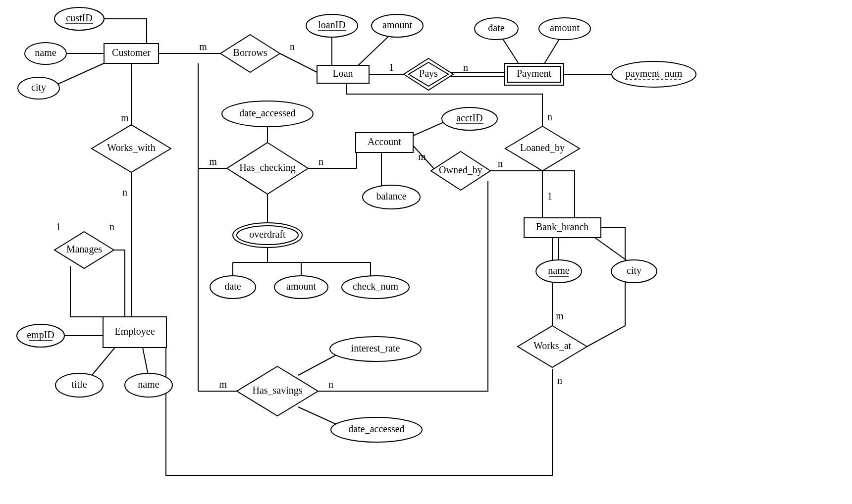 This screenshot has width=852, height=504. I want to click on svg-text: Employee, so click(135, 332).